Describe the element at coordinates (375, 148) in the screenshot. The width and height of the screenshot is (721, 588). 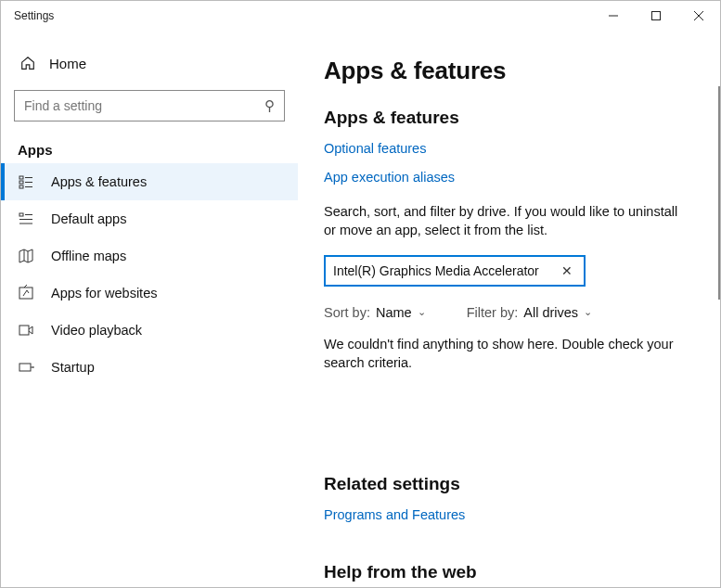
I see `optional-features-link: Optional features` at that location.